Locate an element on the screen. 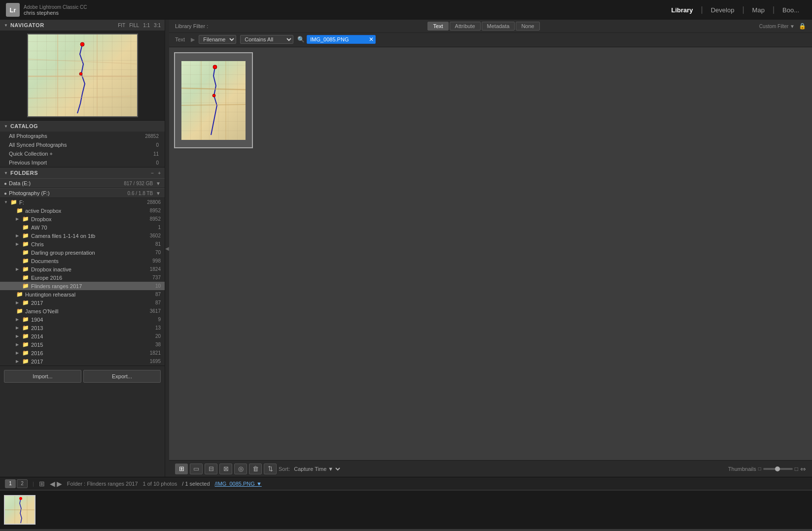 The width and height of the screenshot is (812, 531). photo-inner is located at coordinates (213, 100).